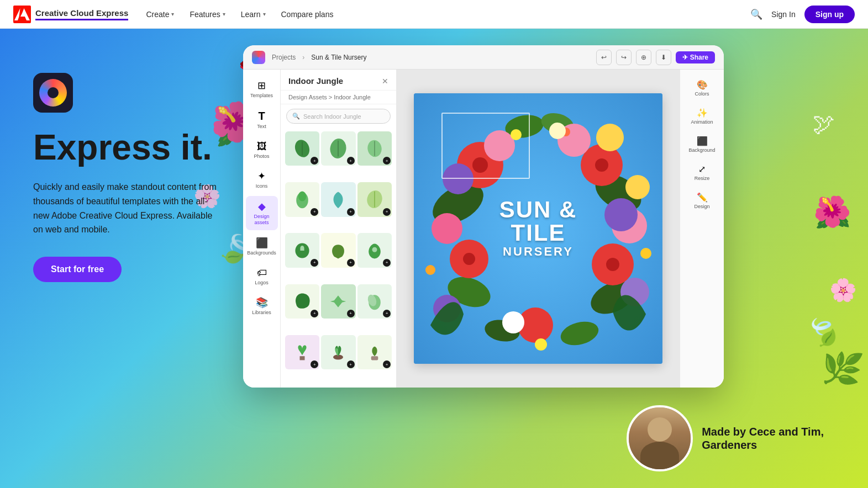  What do you see at coordinates (262, 246) in the screenshot?
I see `sidebar-item-backgrounds: ⬛ Backgrounds` at bounding box center [262, 246].